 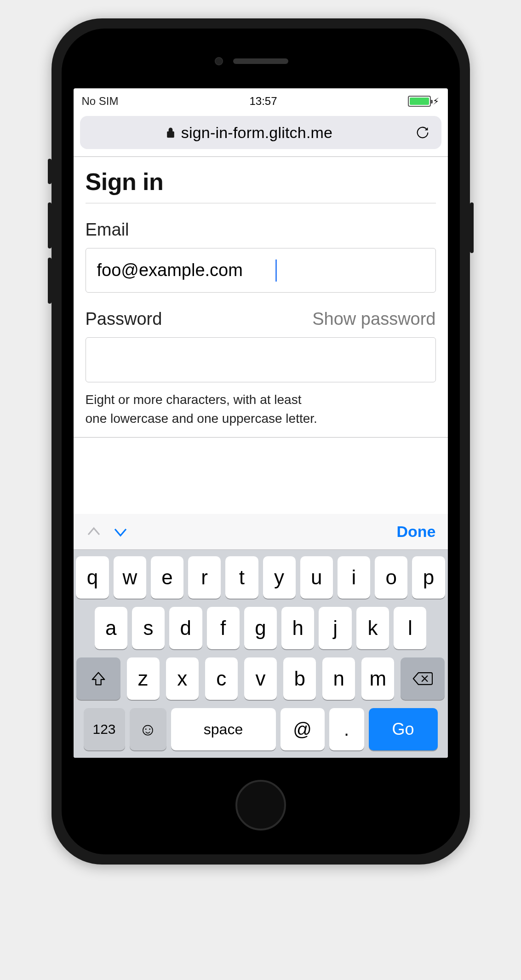 I want to click on emoji-key: ☺, so click(x=148, y=729).